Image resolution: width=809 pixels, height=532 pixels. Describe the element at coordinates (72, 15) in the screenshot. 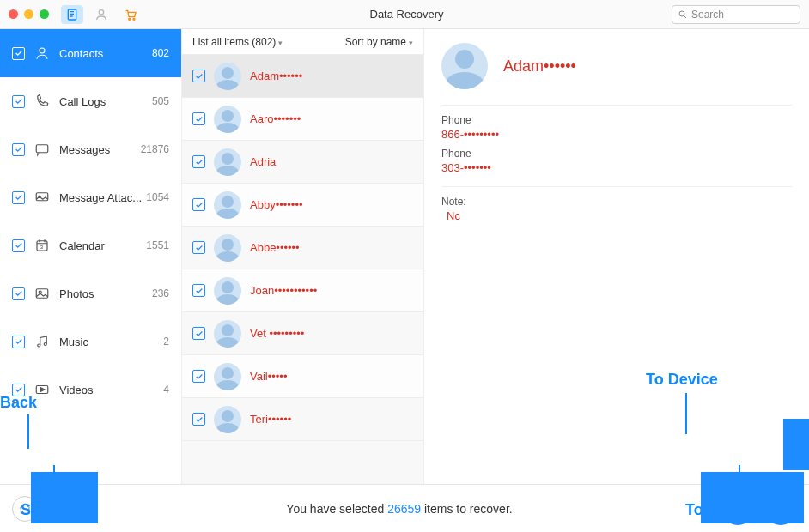

I see `recovery-tab-icon` at that location.